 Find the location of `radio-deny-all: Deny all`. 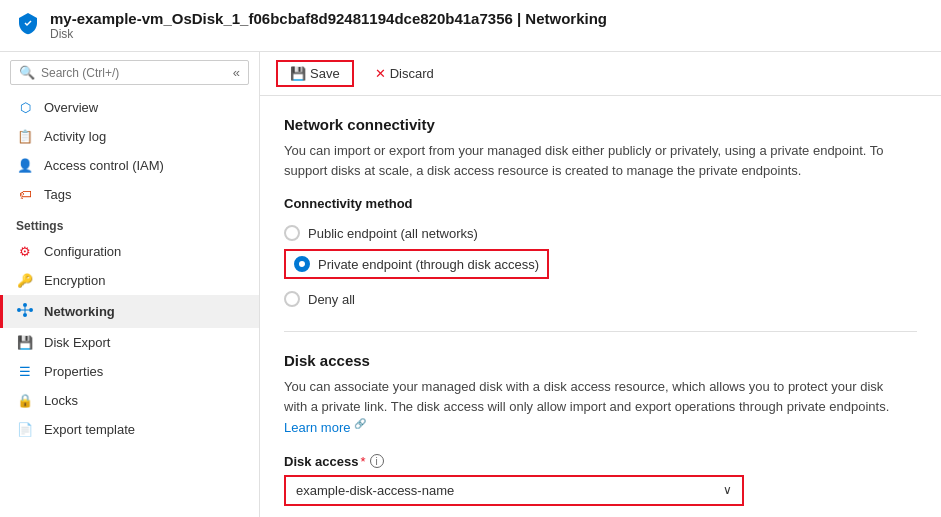

radio-deny-all: Deny all is located at coordinates (600, 299).